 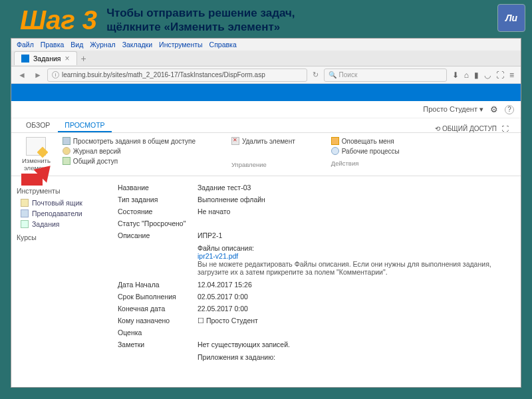 What do you see at coordinates (266, 92) in the screenshot?
I see `sharepoint-suite-bar` at bounding box center [266, 92].